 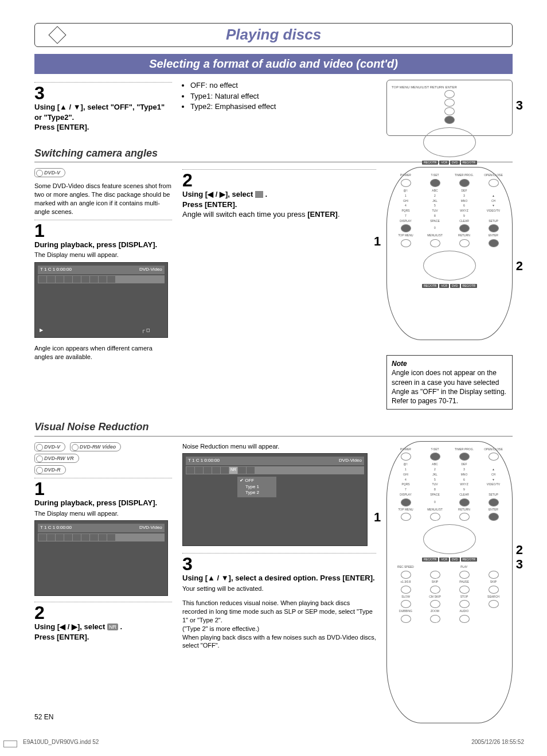 I want to click on l: 5, so click(x=435, y=480).